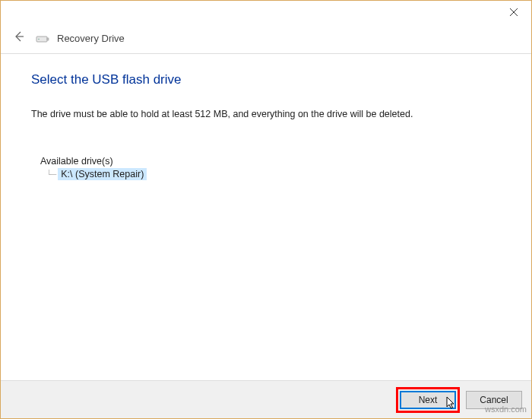 The height and width of the screenshot is (419, 532). Describe the element at coordinates (428, 400) in the screenshot. I see `next-button: Next` at that location.